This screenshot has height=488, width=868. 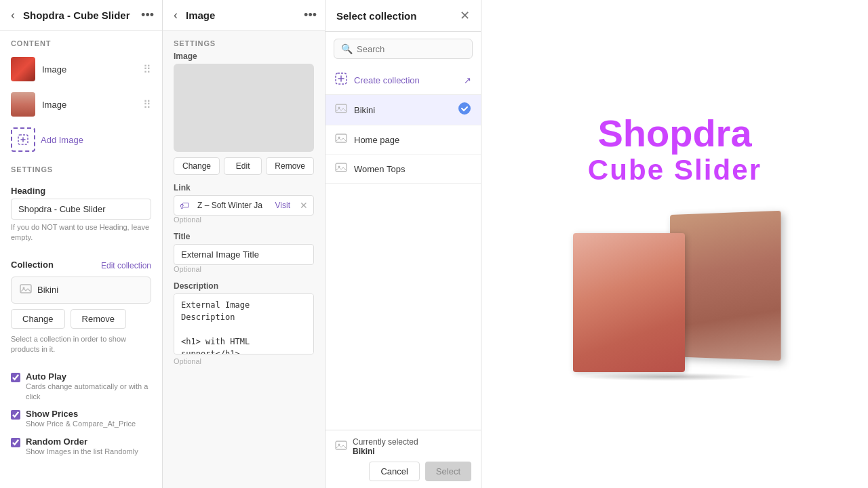 What do you see at coordinates (403, 248) in the screenshot?
I see `collection-list: Create collection ↗ Bikini Home page` at bounding box center [403, 248].